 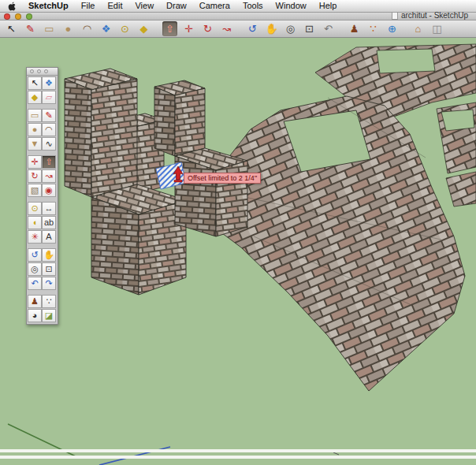 I want to click on palette-minimize-button, so click(x=39, y=71).